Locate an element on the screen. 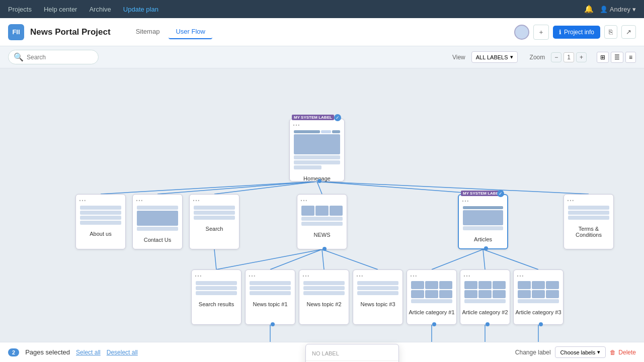 The image size is (644, 362). change-label-text: Change label is located at coordinates (533, 352).